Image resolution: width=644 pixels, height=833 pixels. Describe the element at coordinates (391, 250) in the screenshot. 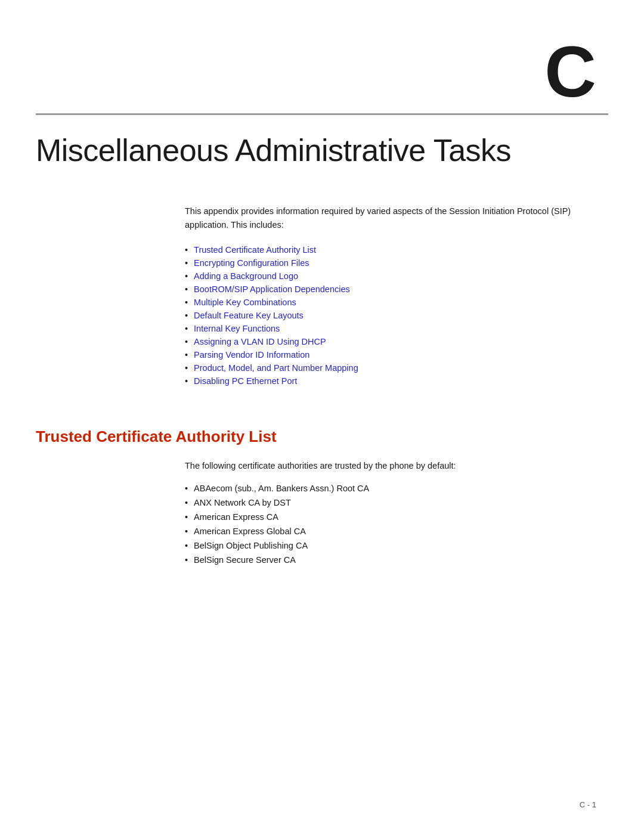

I see `list-item: Trusted Certificate Authority List` at that location.